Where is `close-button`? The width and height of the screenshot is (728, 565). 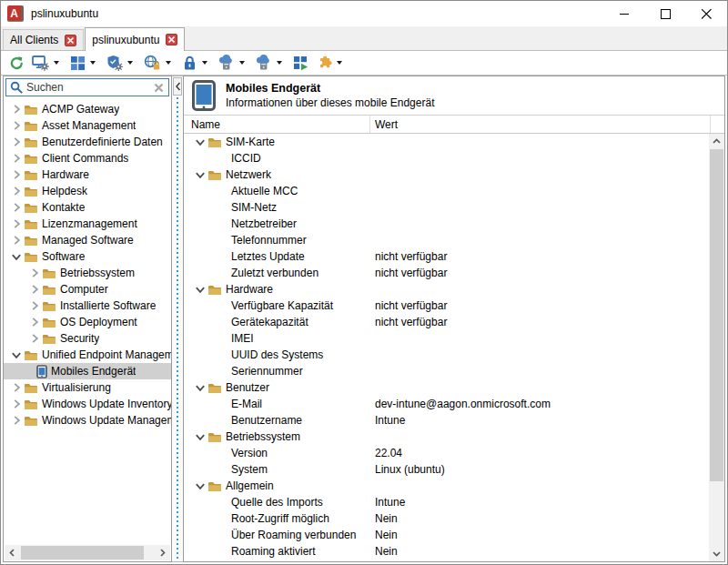
close-button is located at coordinates (706, 14).